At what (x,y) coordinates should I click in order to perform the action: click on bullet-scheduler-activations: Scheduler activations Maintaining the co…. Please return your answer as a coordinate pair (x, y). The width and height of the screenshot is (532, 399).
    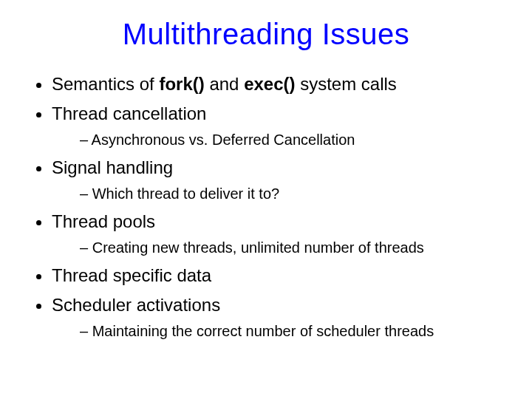
    Looking at the image, I should click on (277, 318).